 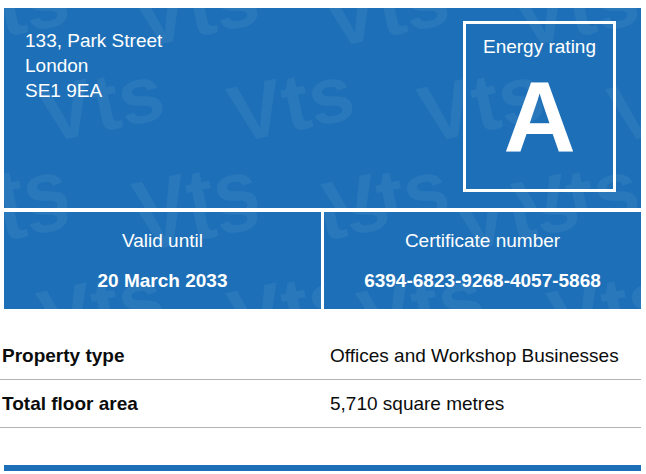 I want to click on section-divider-bar, so click(x=322, y=468).